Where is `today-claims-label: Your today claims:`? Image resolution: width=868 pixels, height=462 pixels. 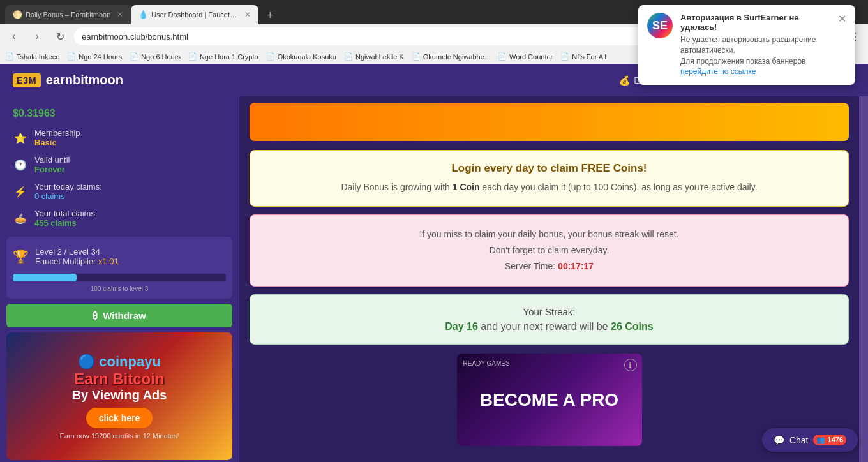 today-claims-label: Your today claims: is located at coordinates (68, 186).